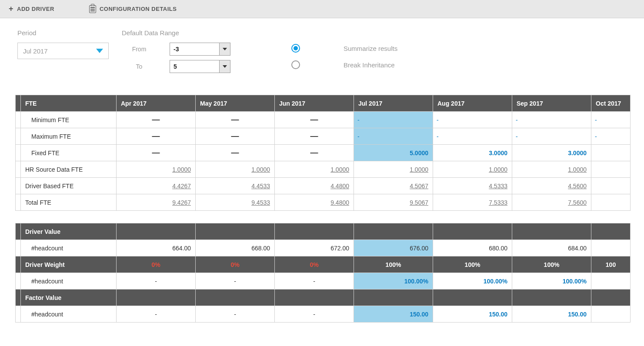  Describe the element at coordinates (394, 153) in the screenshot. I see `cell: 5.0000` at that location.